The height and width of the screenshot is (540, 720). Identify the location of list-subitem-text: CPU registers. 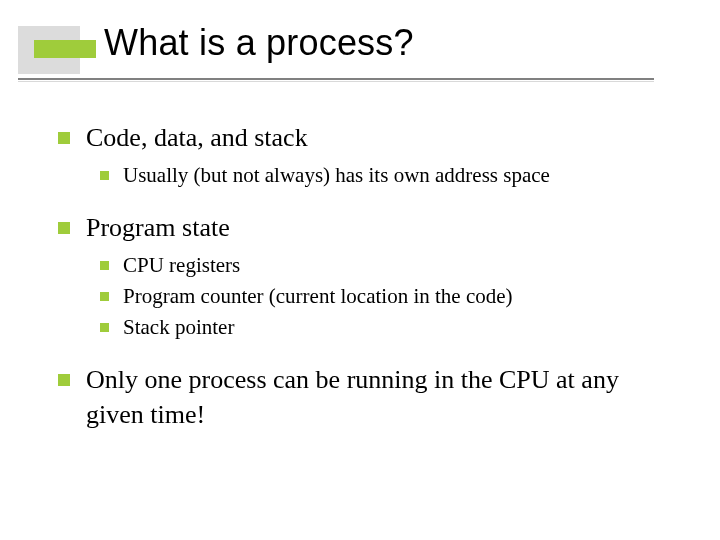
(182, 266).